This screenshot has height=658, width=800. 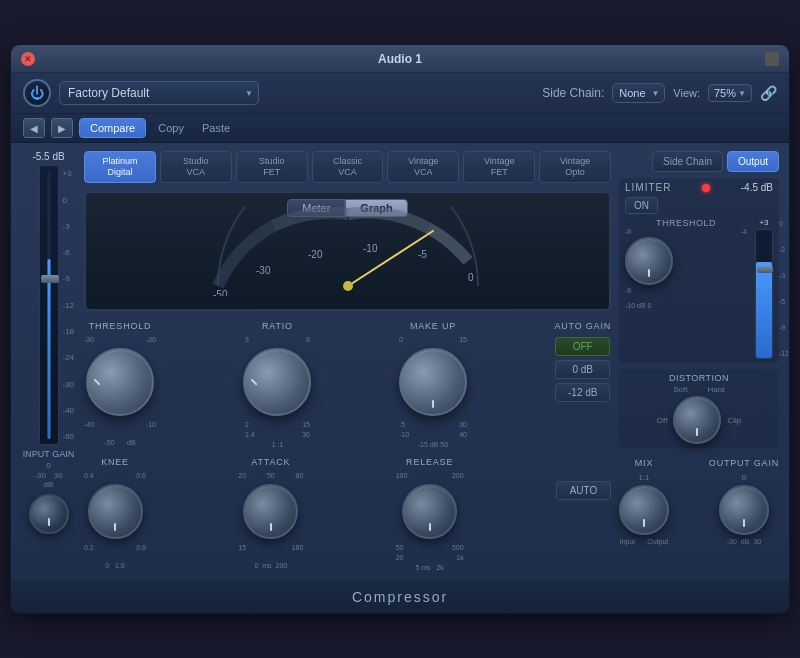 I want to click on scale-3: +3, so click(x=69, y=174).